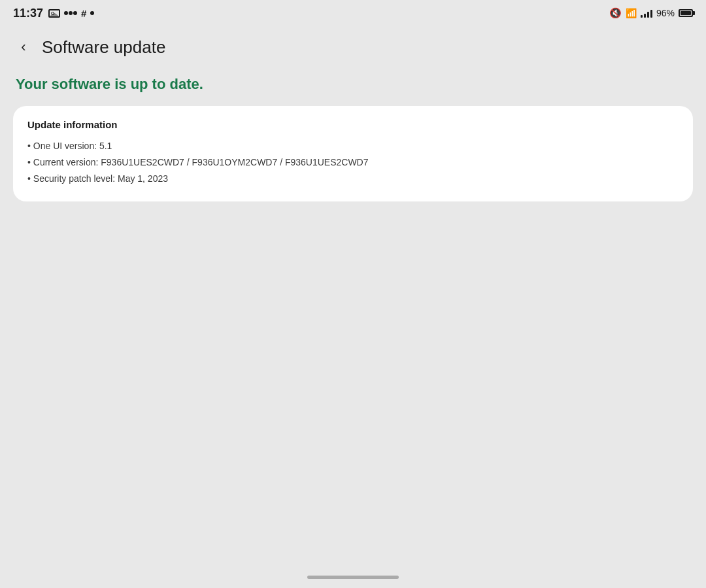 Image resolution: width=706 pixels, height=588 pixels. What do you see at coordinates (24, 47) in the screenshot?
I see `back-button: ‹` at bounding box center [24, 47].